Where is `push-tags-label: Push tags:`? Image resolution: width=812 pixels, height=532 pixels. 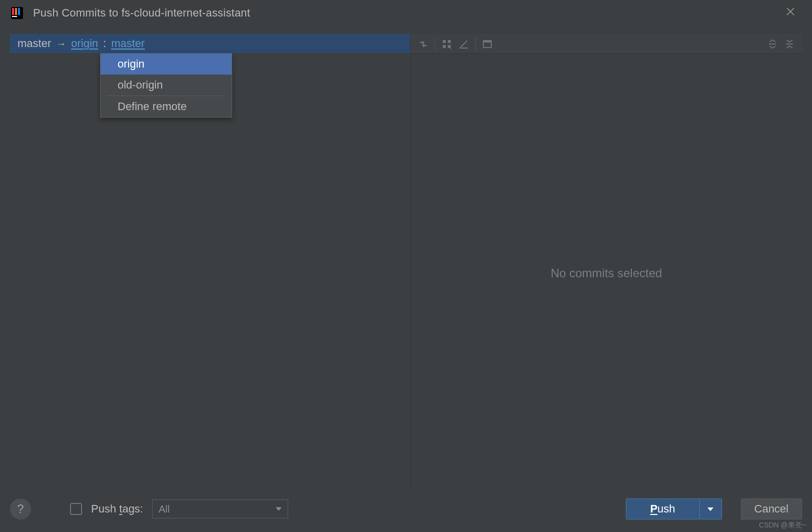
push-tags-label: Push tags: is located at coordinates (117, 509).